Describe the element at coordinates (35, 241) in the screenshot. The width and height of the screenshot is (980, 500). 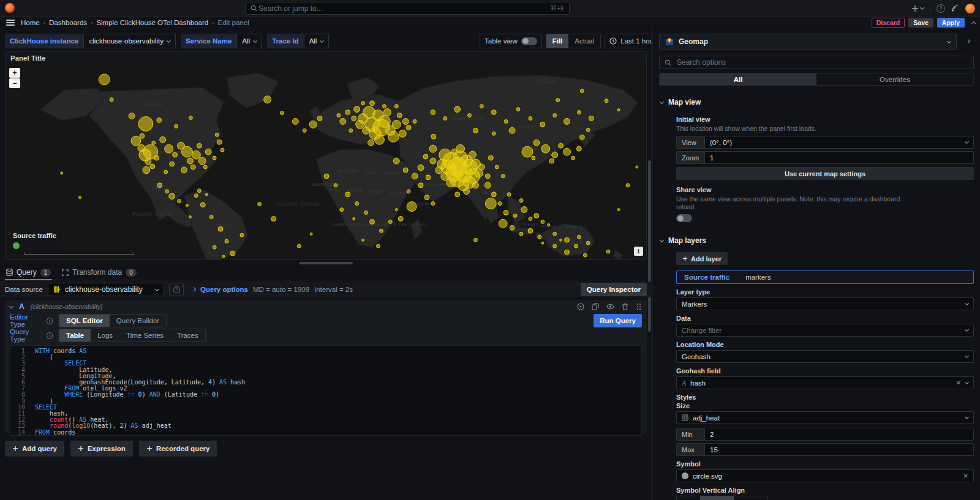
I see `map-legend: Source traffic` at that location.